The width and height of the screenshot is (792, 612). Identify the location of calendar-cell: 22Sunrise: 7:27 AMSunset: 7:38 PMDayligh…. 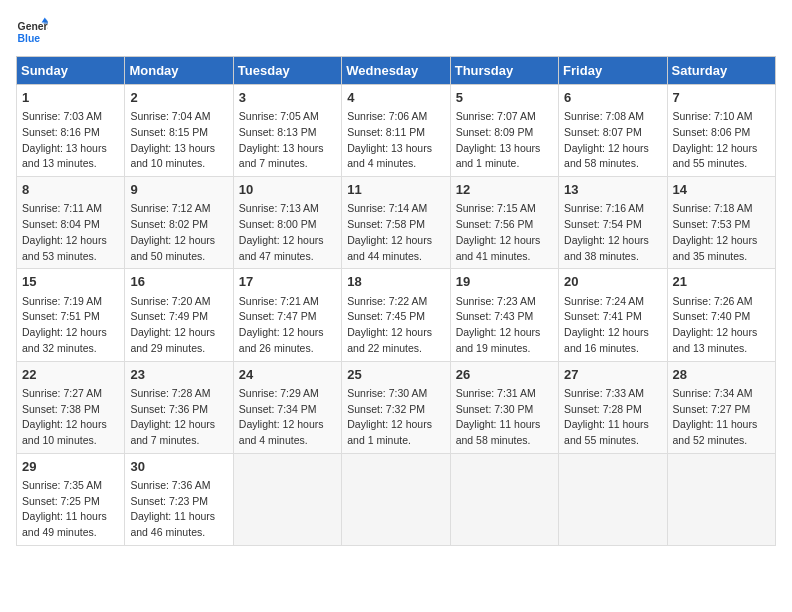
(71, 407).